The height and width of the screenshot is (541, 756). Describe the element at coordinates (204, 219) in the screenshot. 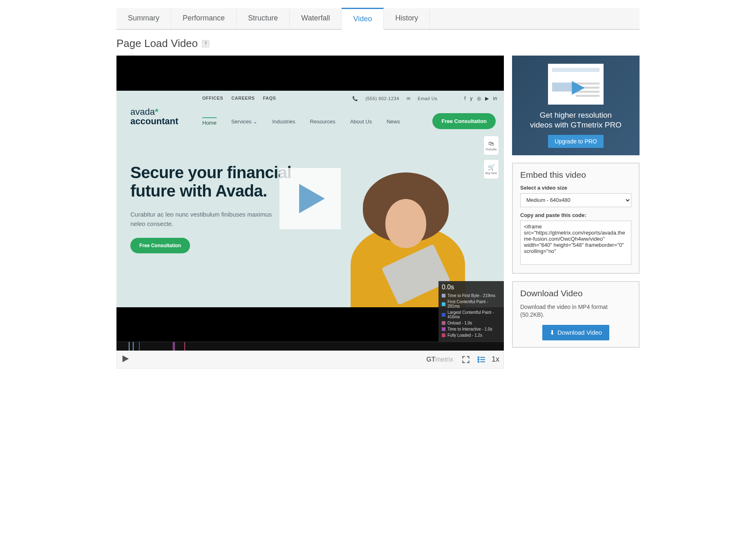

I see `mock-hero-sub: Curabitur ac leo nunc vestibulum finibus…` at that location.